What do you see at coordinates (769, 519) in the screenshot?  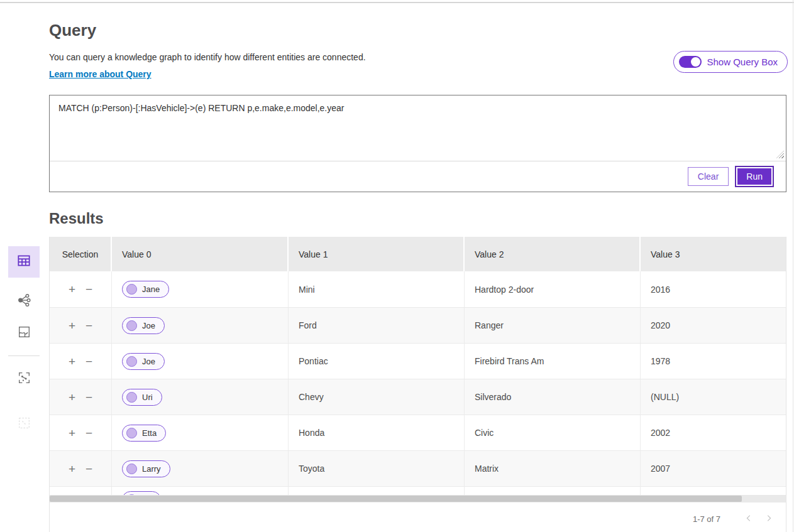 I see `chevron-right-icon` at bounding box center [769, 519].